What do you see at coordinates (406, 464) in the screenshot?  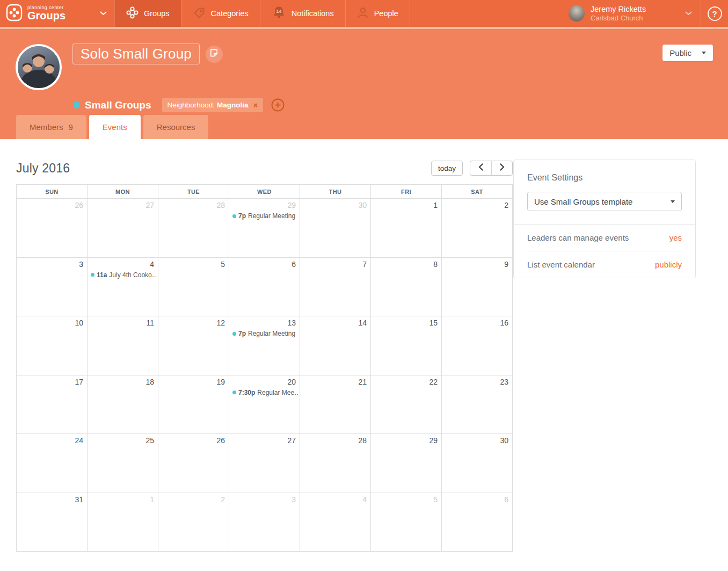 I see `calendar-cell: 29` at bounding box center [406, 464].